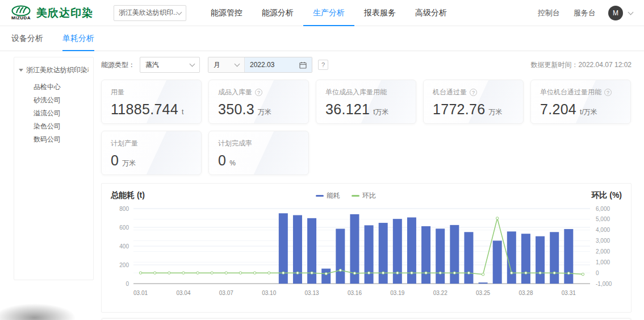 Image resolution: width=644 pixels, height=320 pixels. What do you see at coordinates (603, 209) in the screenshot?
I see `svg-text: 6,000` at bounding box center [603, 209].